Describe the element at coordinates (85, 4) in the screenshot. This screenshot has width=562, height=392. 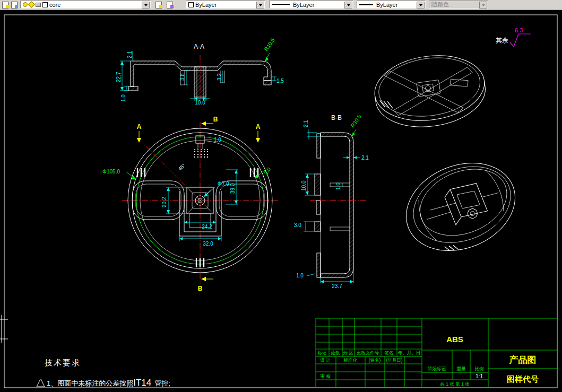
I see `layer-select: core` at that location.